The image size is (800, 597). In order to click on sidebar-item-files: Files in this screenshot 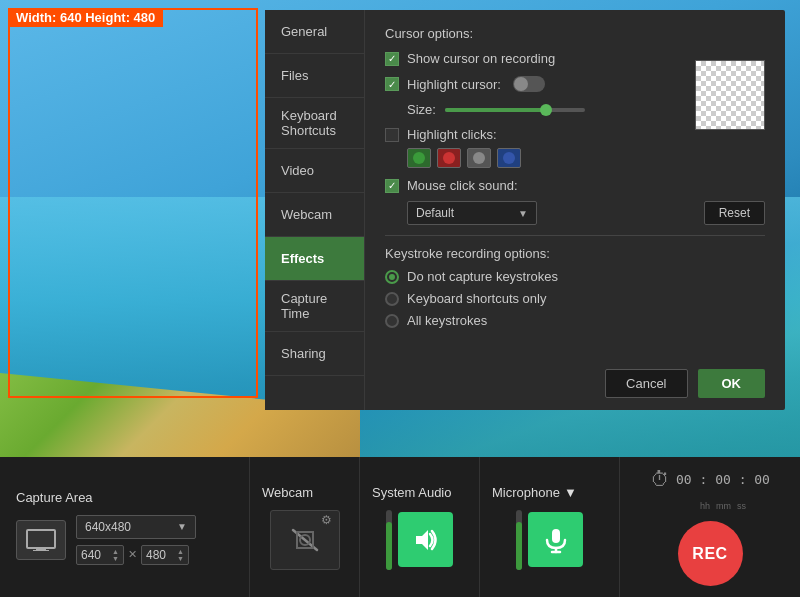, I will do `click(314, 76)`.